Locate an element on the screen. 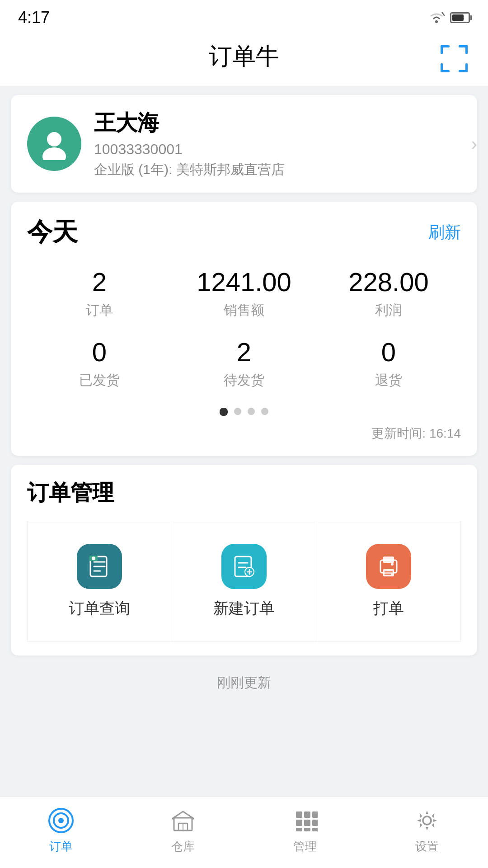 This screenshot has height=868, width=488. avatar is located at coordinates (54, 144).